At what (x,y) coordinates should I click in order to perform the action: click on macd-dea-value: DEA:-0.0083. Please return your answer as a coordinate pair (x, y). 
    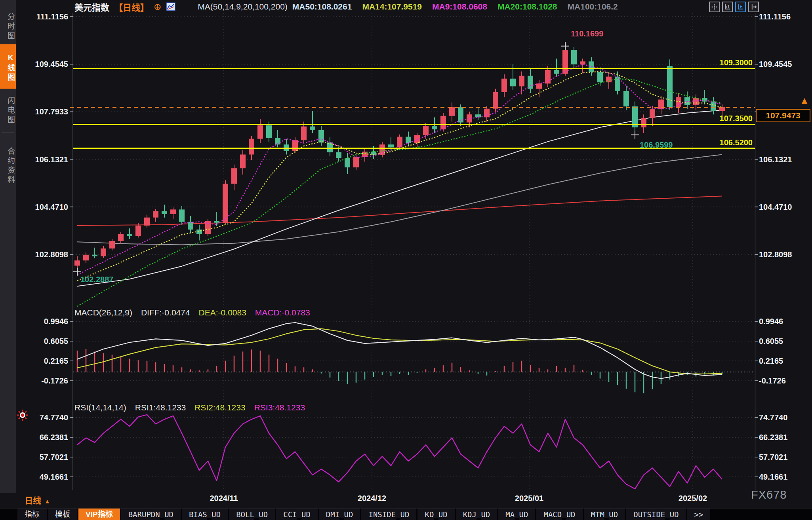
    Looking at the image, I should click on (223, 313).